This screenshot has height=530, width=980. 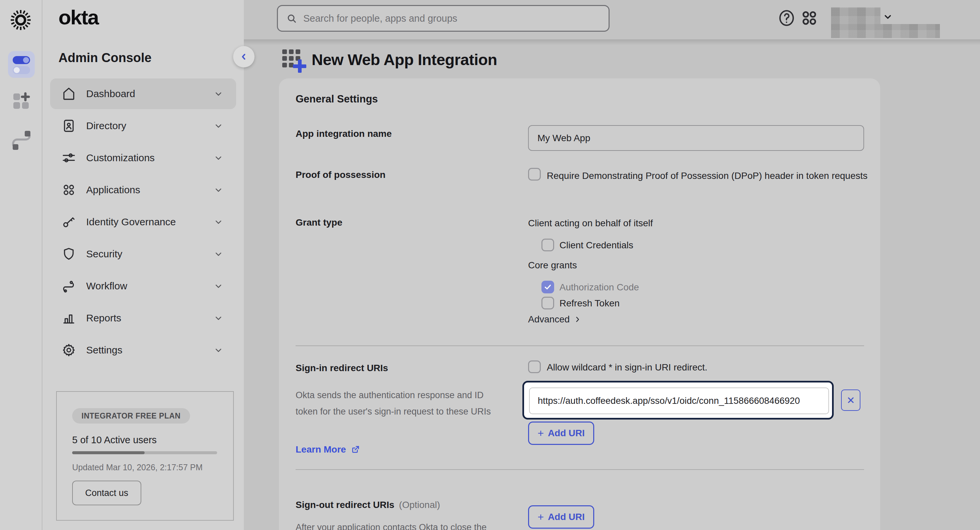 I want to click on header-shadow, so click(x=612, y=43).